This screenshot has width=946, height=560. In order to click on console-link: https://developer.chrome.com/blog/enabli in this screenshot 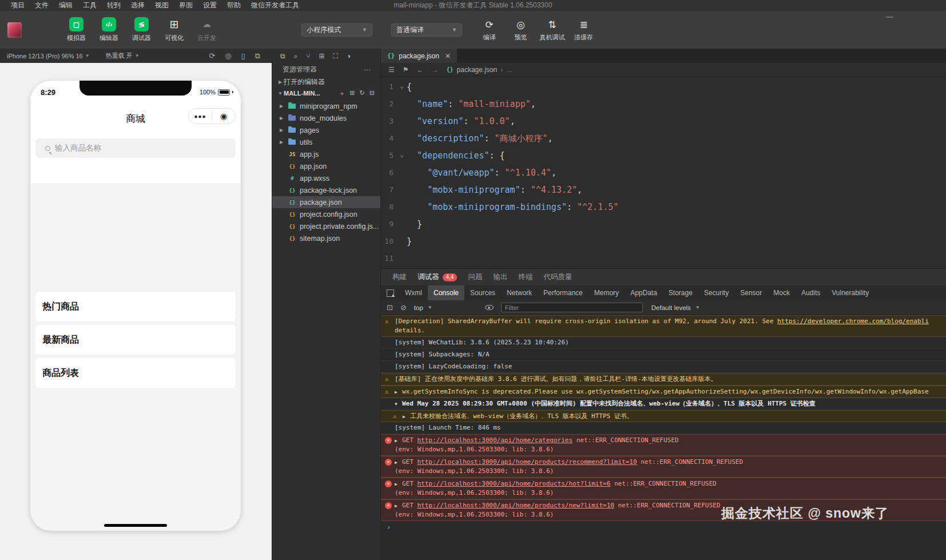, I will do `click(853, 321)`.